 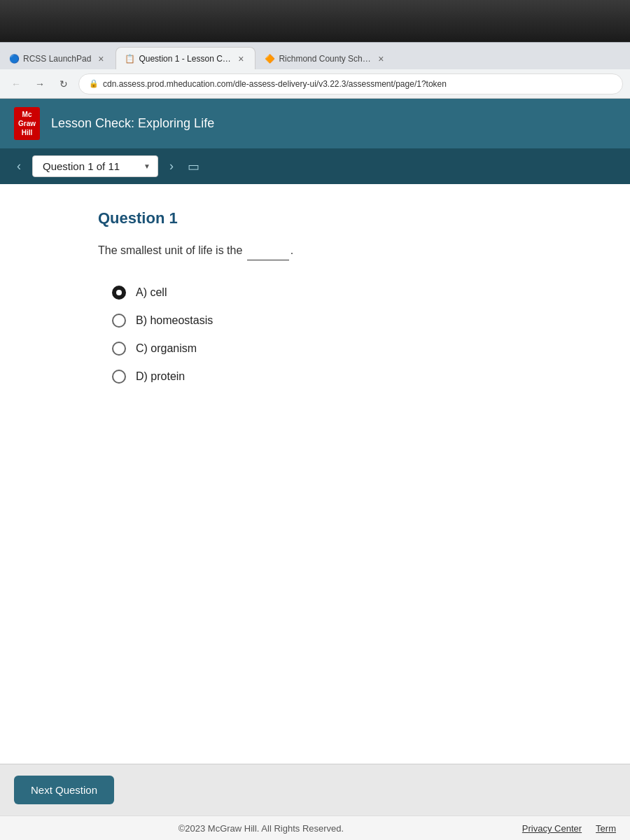 I want to click on radio-inner-a, so click(x=119, y=293).